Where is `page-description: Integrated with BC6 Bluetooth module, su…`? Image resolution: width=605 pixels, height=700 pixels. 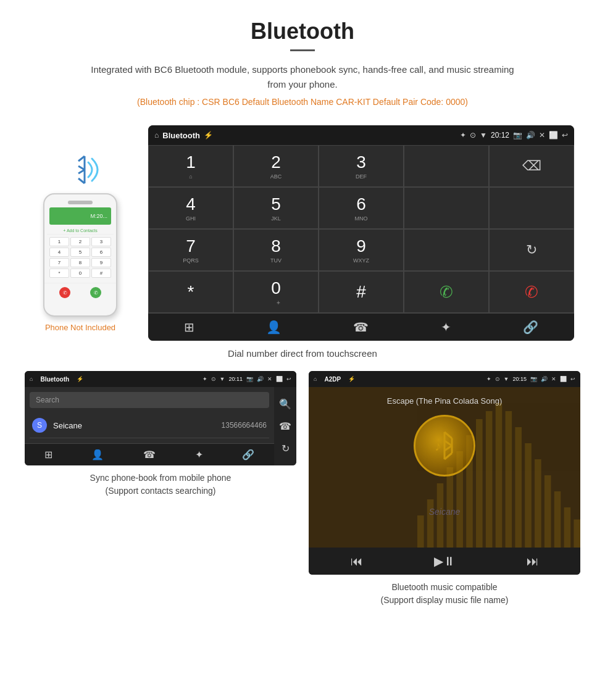
page-description: Integrated with BC6 Bluetooth module, su… is located at coordinates (302, 77).